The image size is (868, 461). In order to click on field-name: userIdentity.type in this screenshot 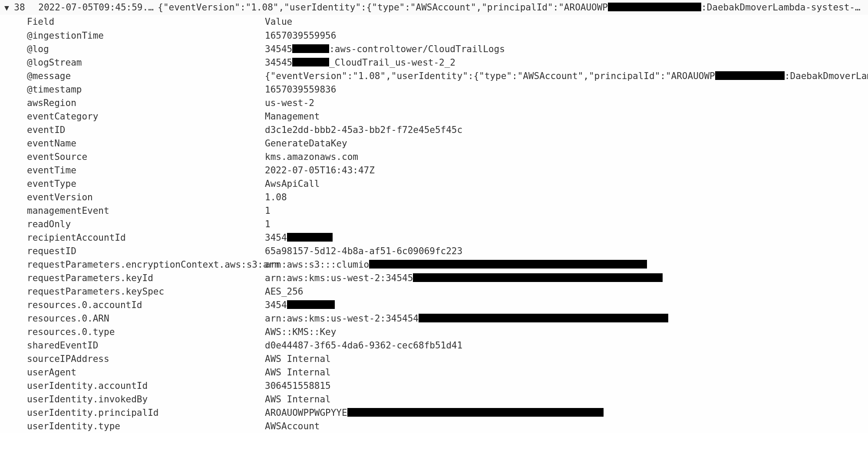, I will do `click(146, 426)`.